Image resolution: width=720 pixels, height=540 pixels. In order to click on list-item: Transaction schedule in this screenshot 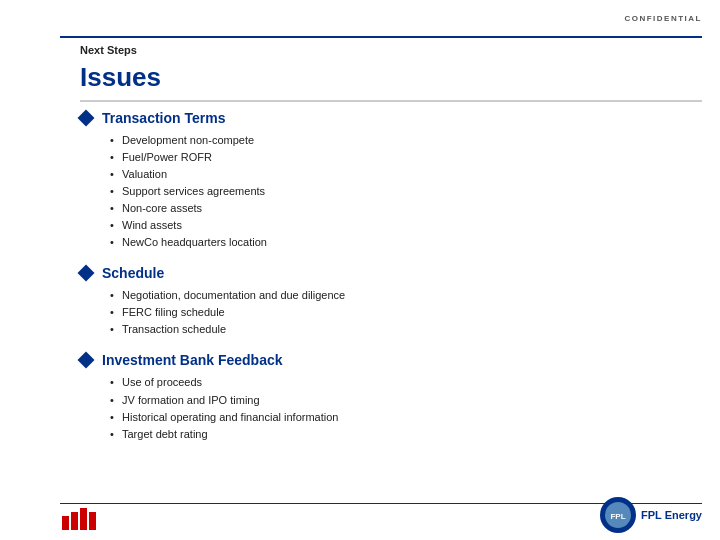, I will do `click(406, 330)`.